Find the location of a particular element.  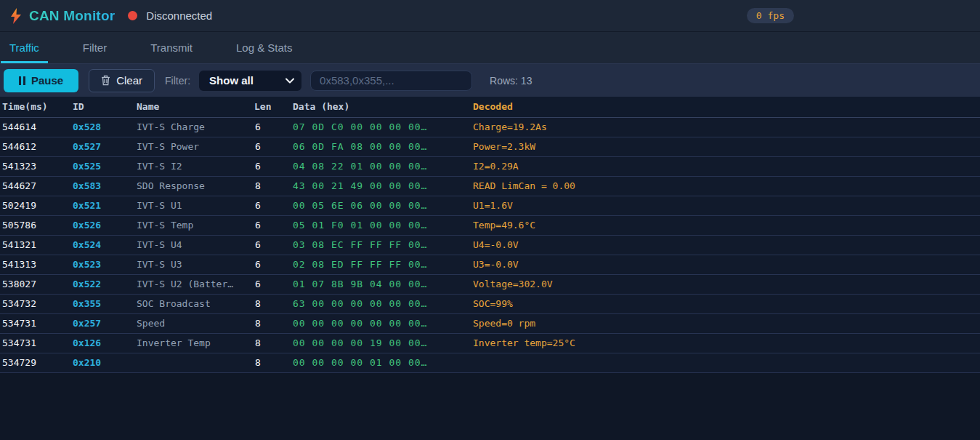

tab-log-stats: Log & Stats is located at coordinates (264, 48).